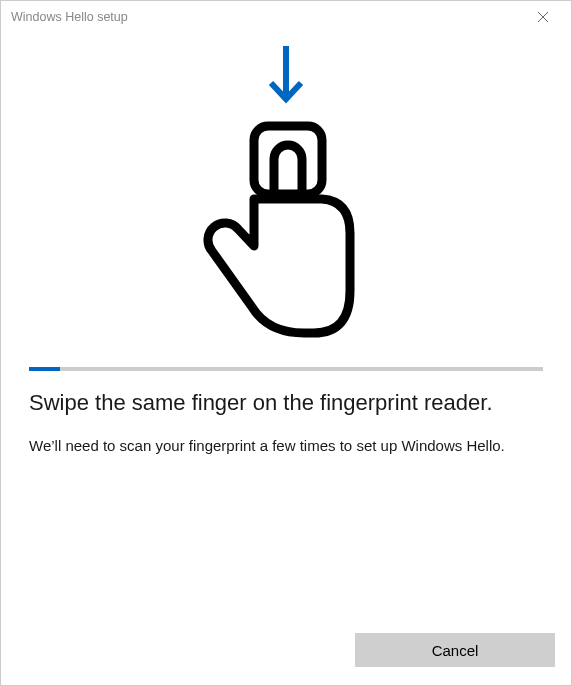 The width and height of the screenshot is (572, 686). Describe the element at coordinates (455, 650) in the screenshot. I see `cancel-button: Cancel` at that location.